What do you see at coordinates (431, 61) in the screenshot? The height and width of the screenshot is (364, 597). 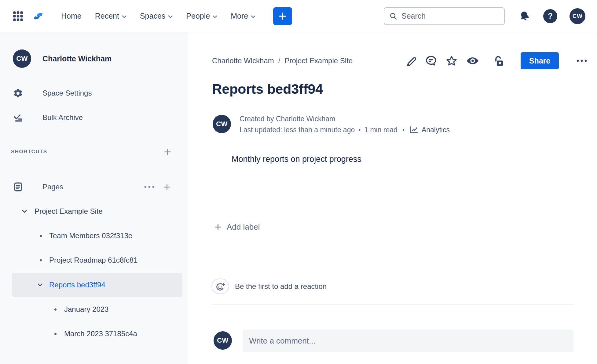 I see `comments-button` at bounding box center [431, 61].